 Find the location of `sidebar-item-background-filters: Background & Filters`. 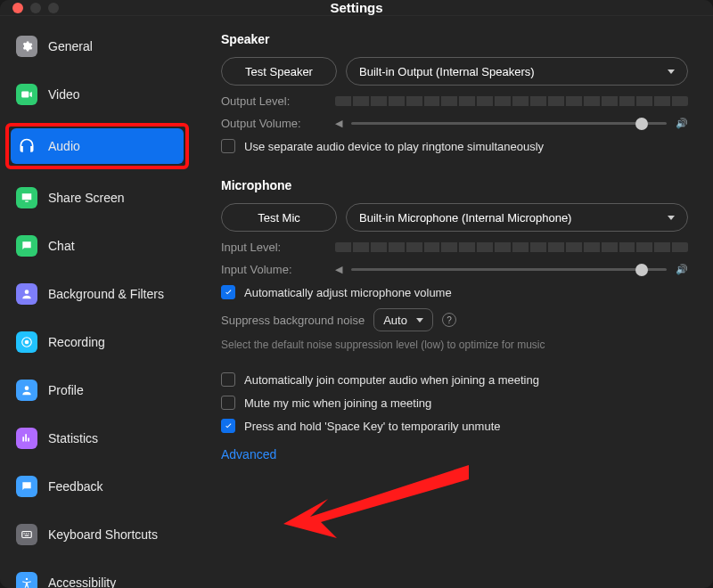

sidebar-item-background-filters: Background & Filters is located at coordinates (97, 294).